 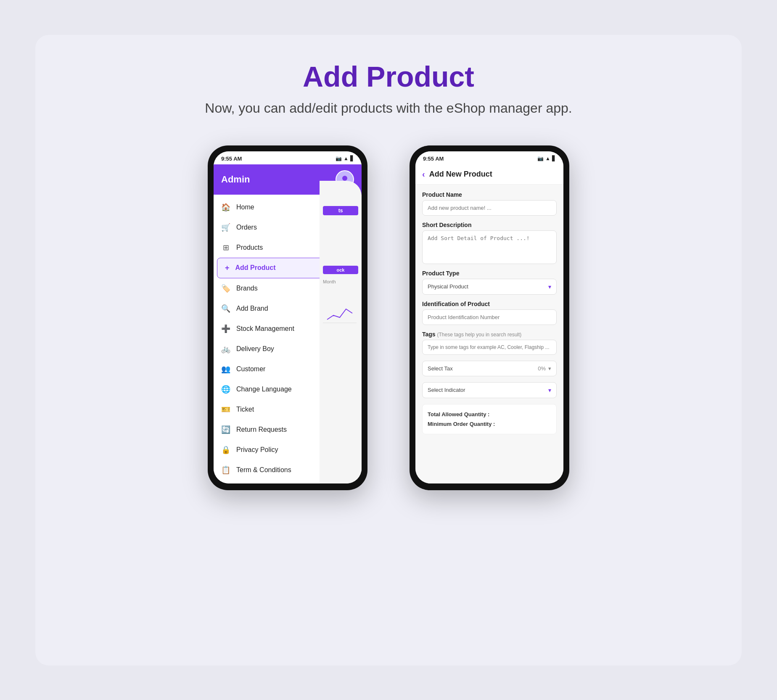 I want to click on privacy-icon: 🔒, so click(x=226, y=450).